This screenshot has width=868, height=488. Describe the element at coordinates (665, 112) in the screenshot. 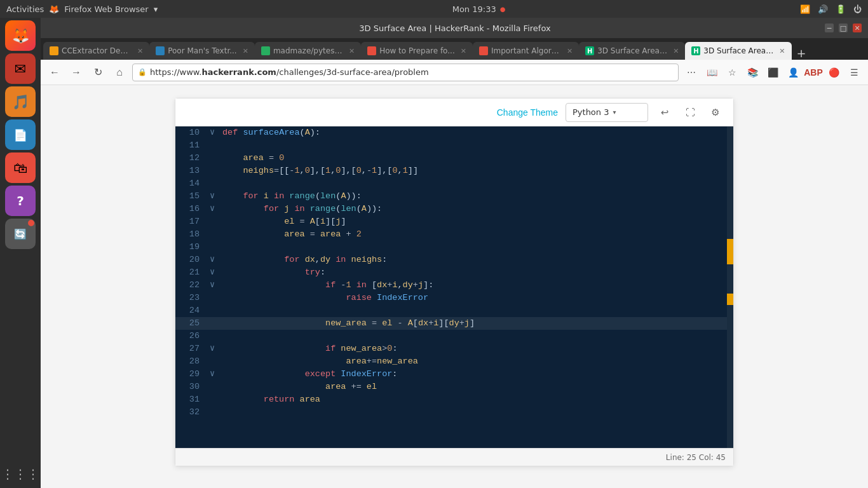

I see `history-icon: ↩` at that location.